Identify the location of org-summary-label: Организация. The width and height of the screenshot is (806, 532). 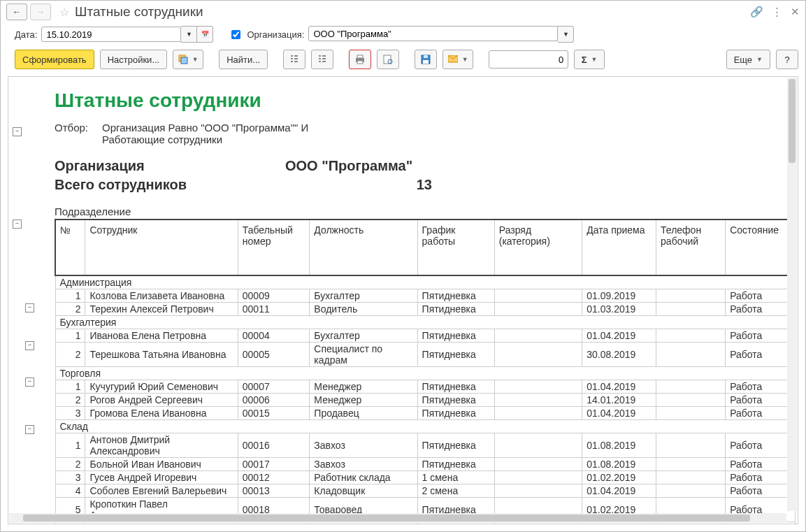
(142, 166).